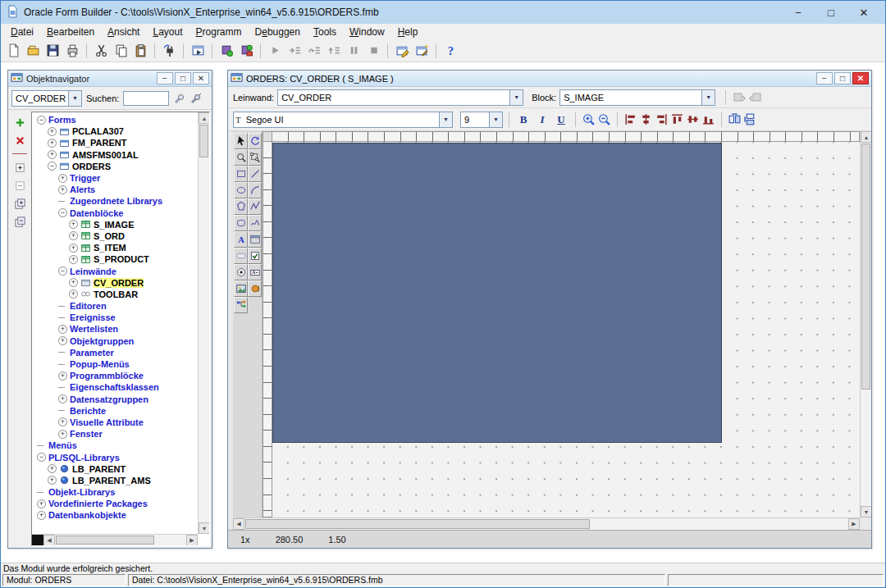 This screenshot has width=886, height=588. Describe the element at coordinates (102, 341) in the screenshot. I see `tree-item-label: Objektgruppen` at that location.